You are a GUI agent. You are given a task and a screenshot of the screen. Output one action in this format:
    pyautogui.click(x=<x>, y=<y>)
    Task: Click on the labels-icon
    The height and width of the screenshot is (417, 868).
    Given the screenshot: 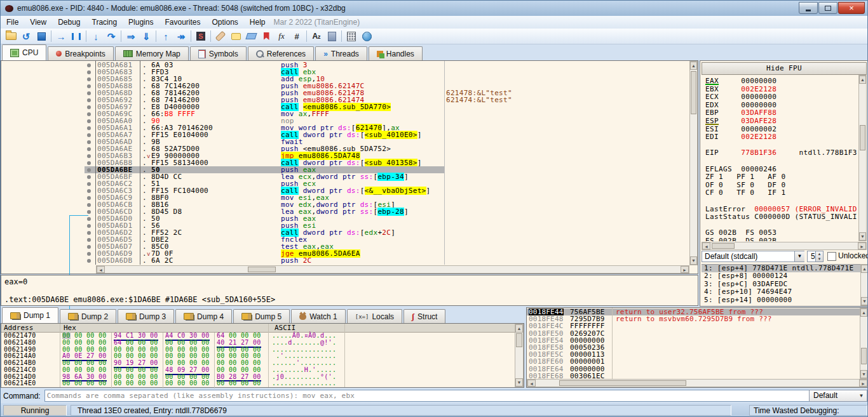 What is the action you would take?
    pyautogui.click(x=251, y=36)
    